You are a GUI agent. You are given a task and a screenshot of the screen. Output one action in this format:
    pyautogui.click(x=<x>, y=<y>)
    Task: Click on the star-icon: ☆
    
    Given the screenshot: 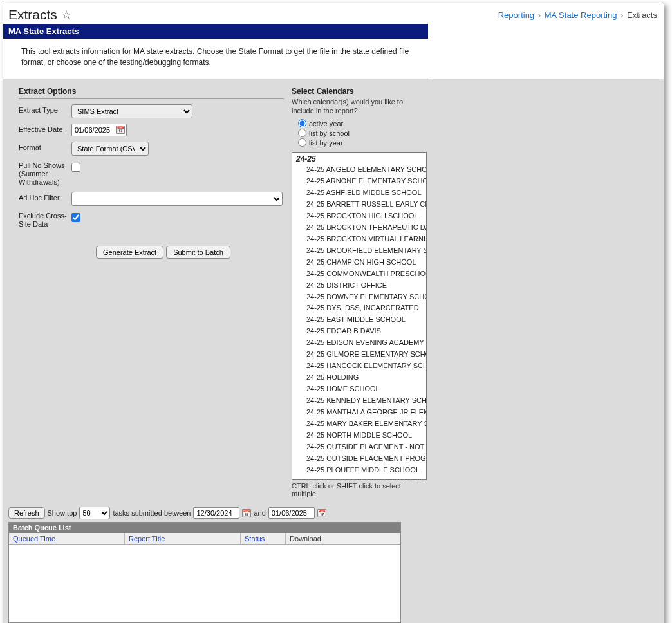 What is the action you would take?
    pyautogui.click(x=66, y=15)
    